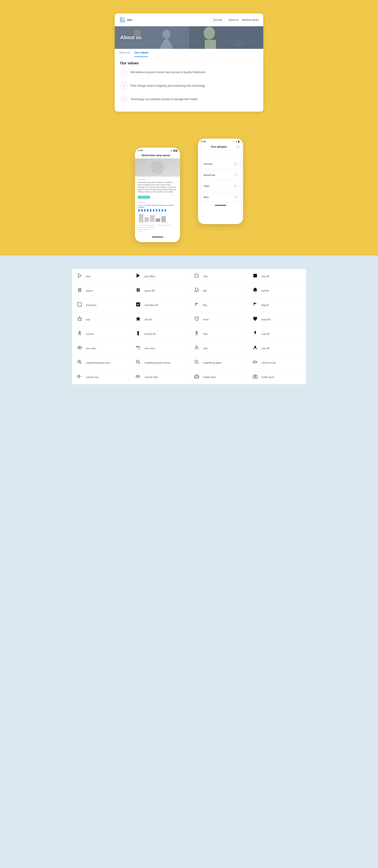 The width and height of the screenshot is (378, 868). Describe the element at coordinates (101, 363) in the screenshot. I see `icon-cell-search-plus: magnifying-glass-plus` at that location.